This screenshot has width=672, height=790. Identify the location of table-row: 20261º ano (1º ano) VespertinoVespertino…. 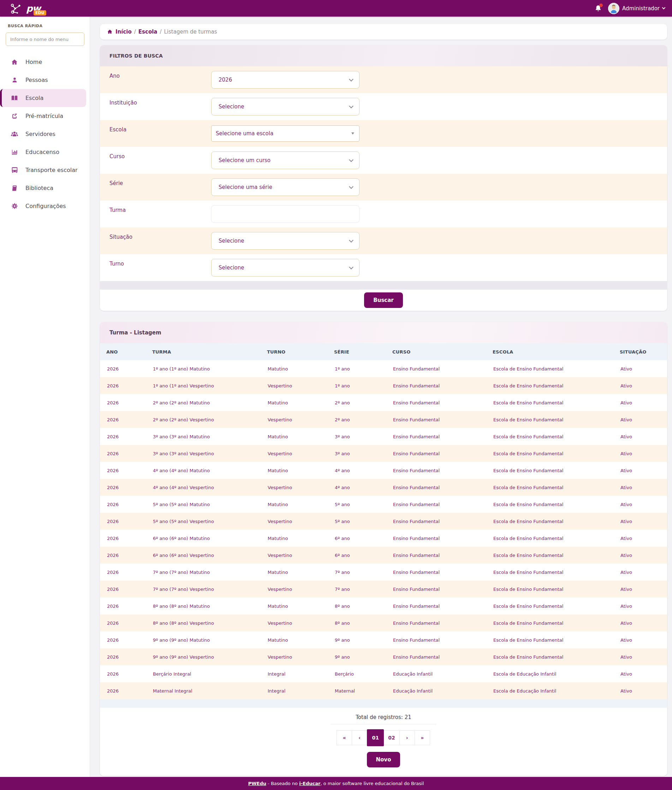
(383, 385).